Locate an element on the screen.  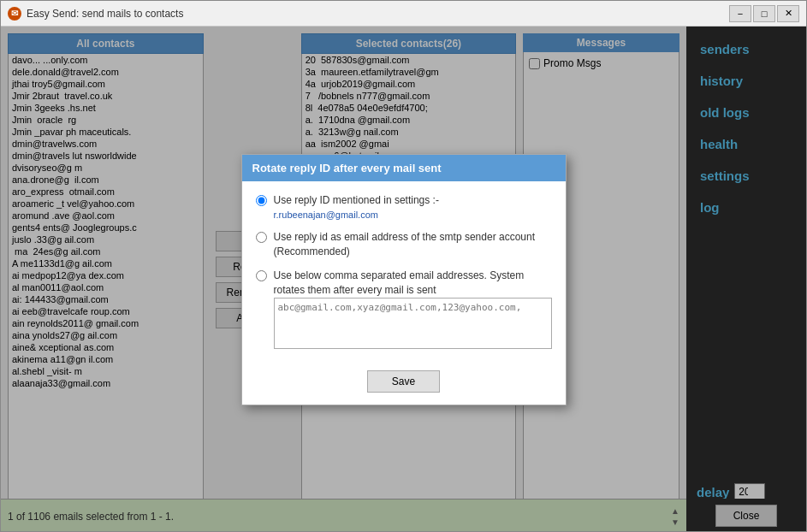
close-window-button: ✕ is located at coordinates (788, 14).